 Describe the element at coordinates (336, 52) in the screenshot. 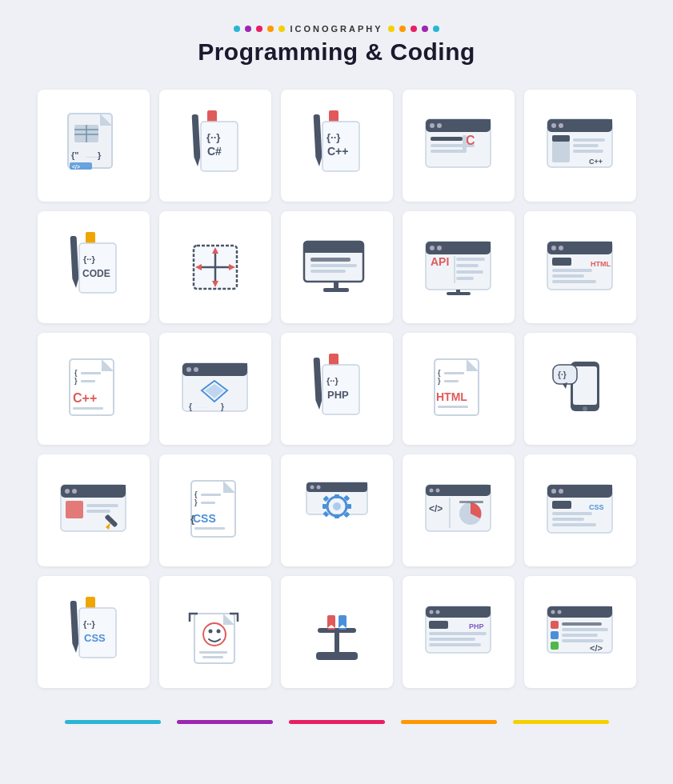

I see `page-title: Programming & Coding` at that location.